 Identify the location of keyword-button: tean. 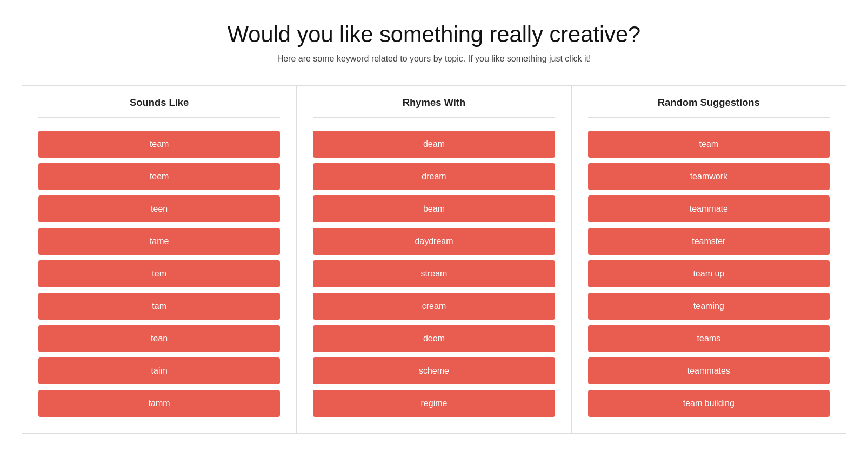
(159, 339).